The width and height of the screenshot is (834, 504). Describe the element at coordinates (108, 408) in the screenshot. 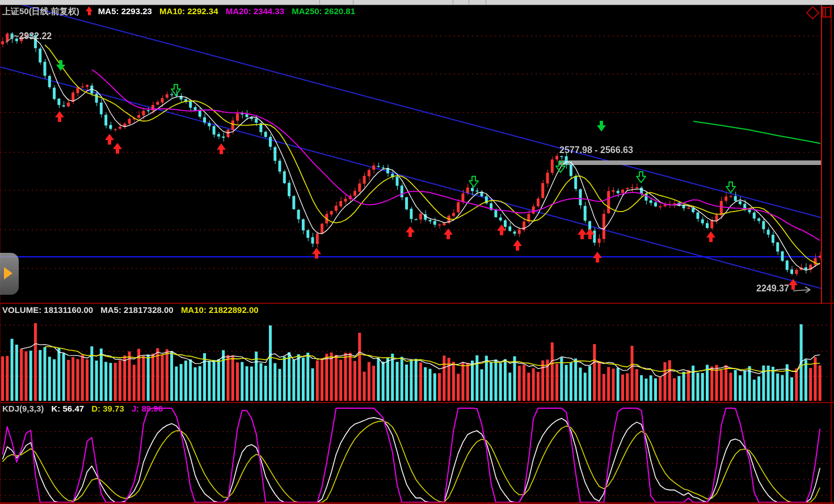

I see `kdj-d-value: D: 39.73` at that location.